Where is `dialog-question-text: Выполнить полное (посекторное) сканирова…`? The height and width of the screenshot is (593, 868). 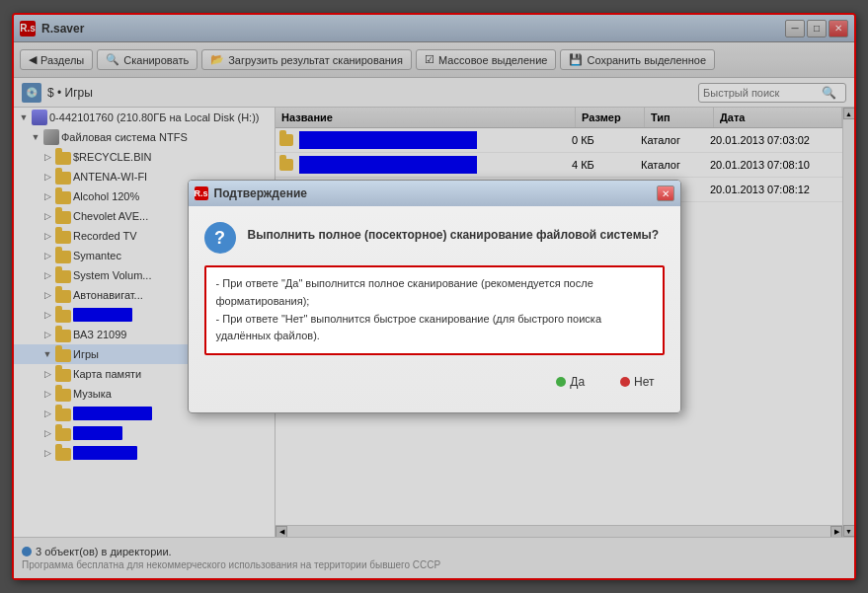 dialog-question-text: Выполнить полное (посекторное) сканирова… is located at coordinates (454, 232).